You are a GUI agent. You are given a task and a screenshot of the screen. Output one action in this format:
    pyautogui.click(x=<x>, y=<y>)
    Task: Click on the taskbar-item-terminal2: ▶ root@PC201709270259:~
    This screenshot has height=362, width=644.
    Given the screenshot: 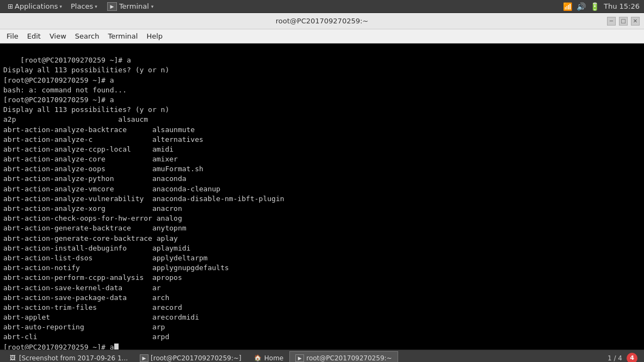 What is the action you would take?
    pyautogui.click(x=344, y=357)
    